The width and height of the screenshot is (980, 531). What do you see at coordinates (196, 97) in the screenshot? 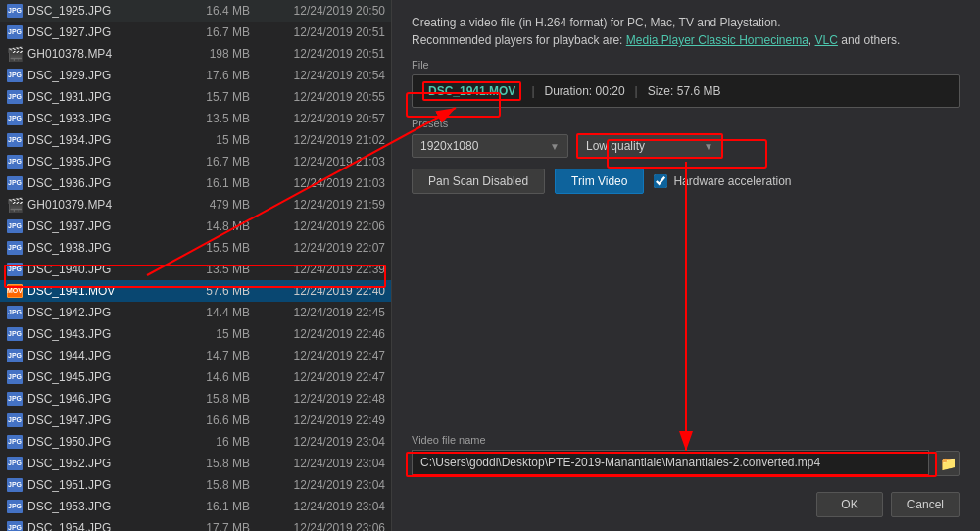
I see `list-item: JPG DSC_1931.JPG 15.7 MB 12/24/2019 20:5…` at bounding box center [196, 97].